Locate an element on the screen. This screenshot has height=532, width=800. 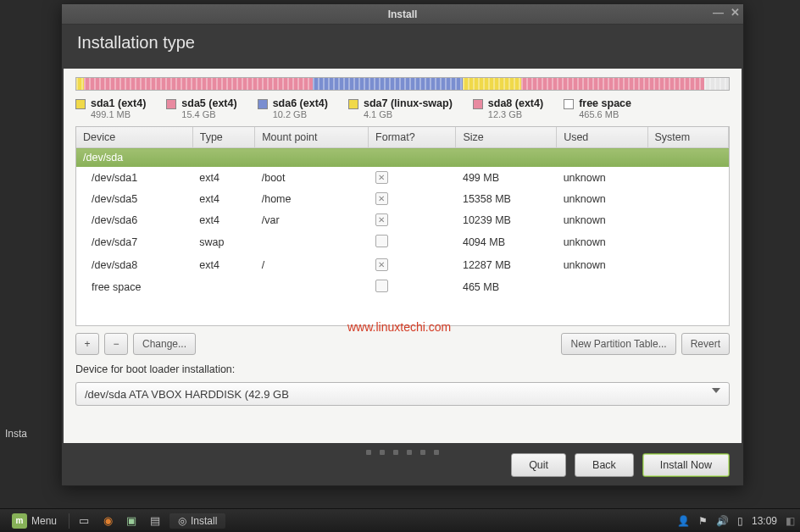
legend-label: sda6 (ext4) is located at coordinates (300, 103).